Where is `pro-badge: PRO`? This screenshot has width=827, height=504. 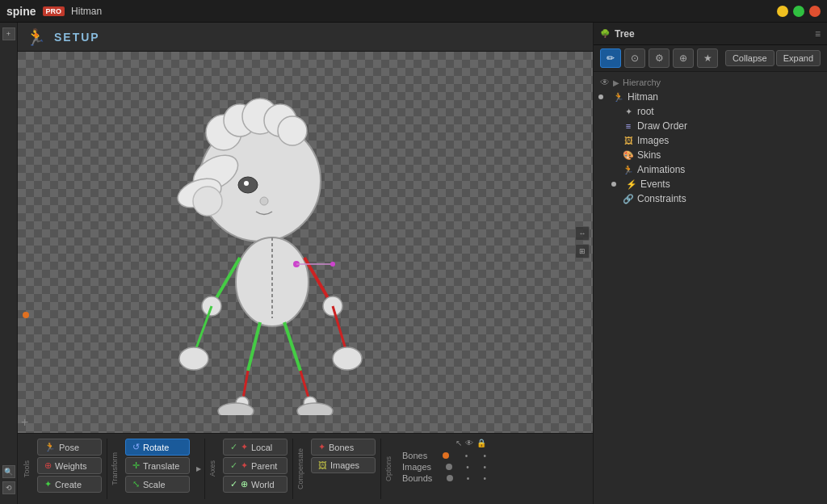
pro-badge: PRO is located at coordinates (54, 11).